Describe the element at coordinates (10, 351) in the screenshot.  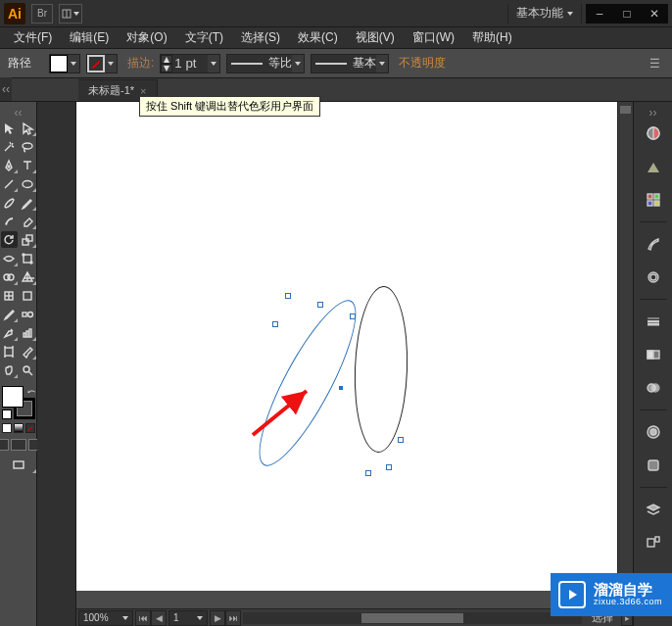
I see `artboard-tool` at that location.